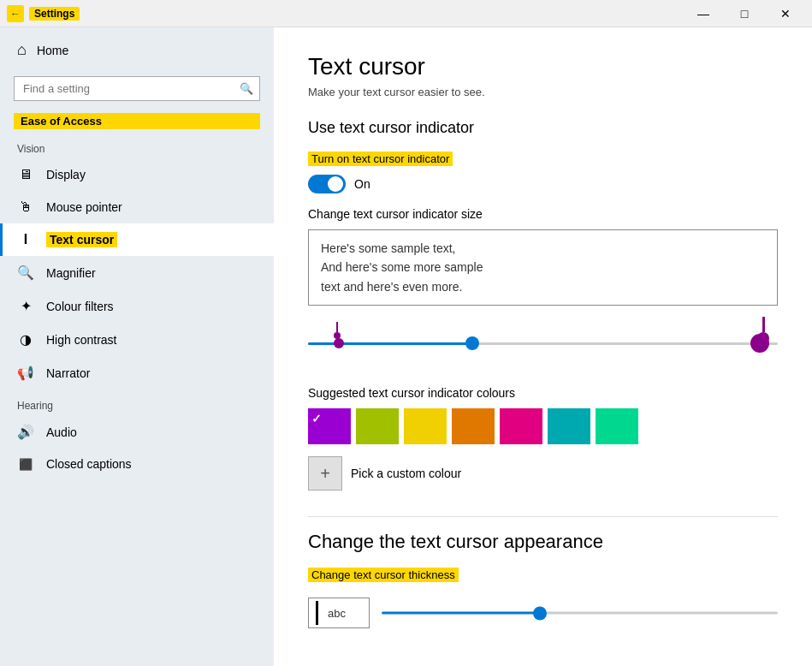  What do you see at coordinates (53, 51) in the screenshot?
I see `sidebar-home-label: Home` at bounding box center [53, 51].